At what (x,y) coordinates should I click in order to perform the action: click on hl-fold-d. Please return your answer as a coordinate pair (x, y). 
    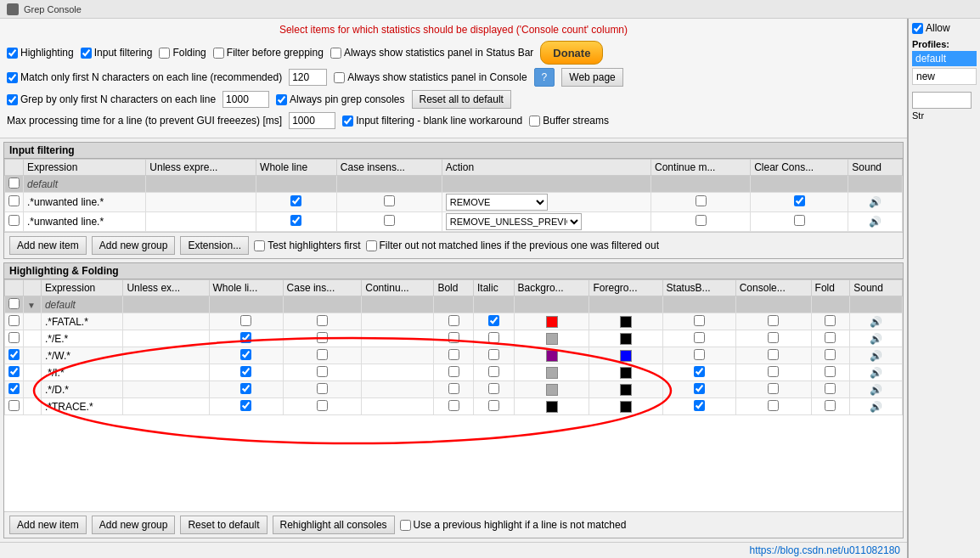
    Looking at the image, I should click on (831, 389).